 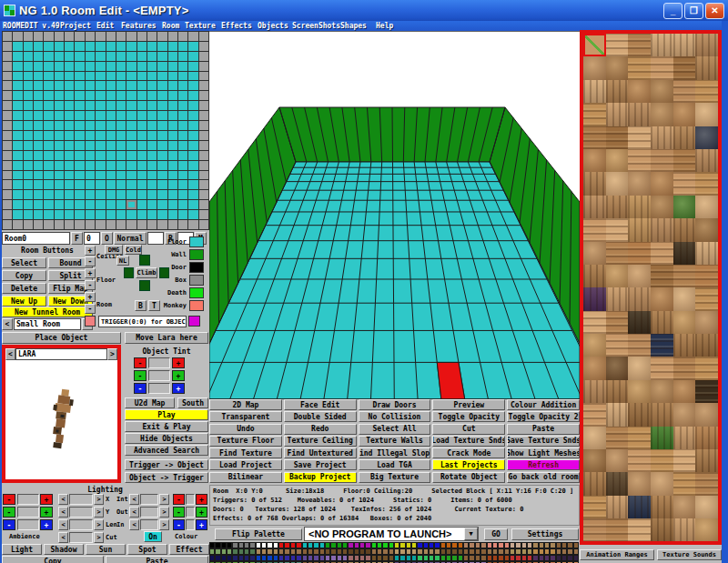 I want to click on light-x-next-button: >, so click(x=98, y=499).